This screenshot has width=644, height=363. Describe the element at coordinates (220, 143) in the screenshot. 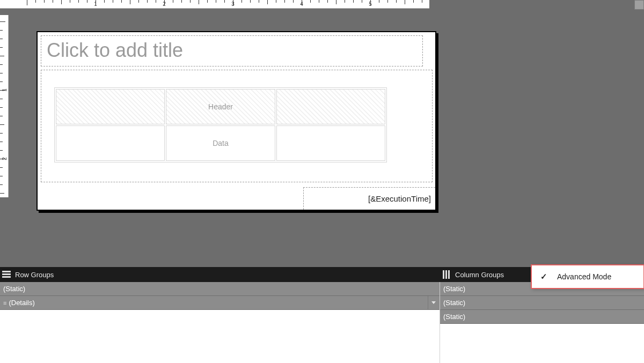

I see `tablix-data-cell: Data` at that location.